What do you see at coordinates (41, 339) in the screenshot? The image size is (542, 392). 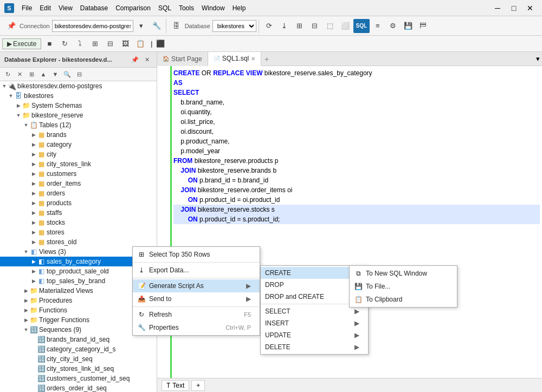 I see `seq-icon-brands: 🔢` at bounding box center [41, 339].